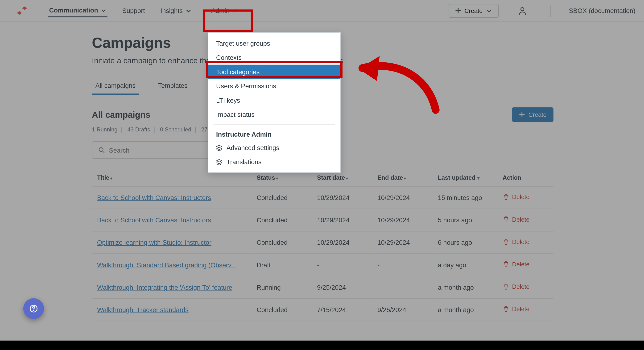 The image size is (644, 350). What do you see at coordinates (220, 10) in the screenshot?
I see `nav-label: Admin` at bounding box center [220, 10].